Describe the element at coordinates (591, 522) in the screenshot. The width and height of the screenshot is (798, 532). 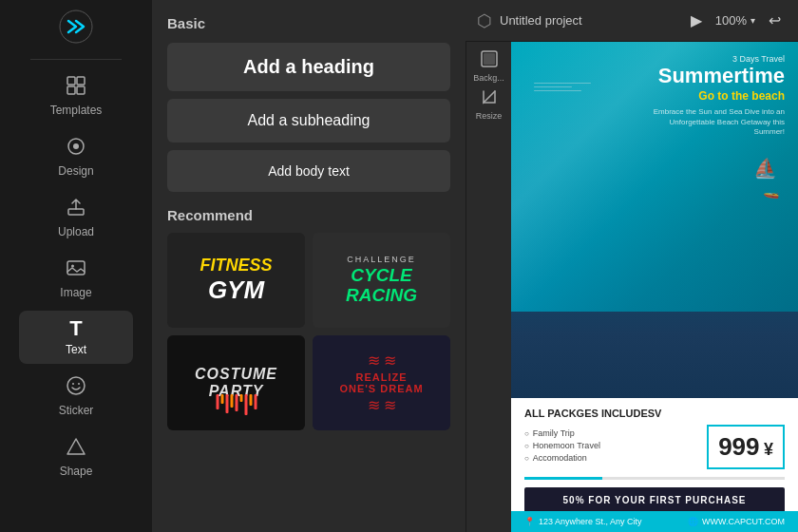
I see `address-text: 123 Anywhere St., Any City` at that location.